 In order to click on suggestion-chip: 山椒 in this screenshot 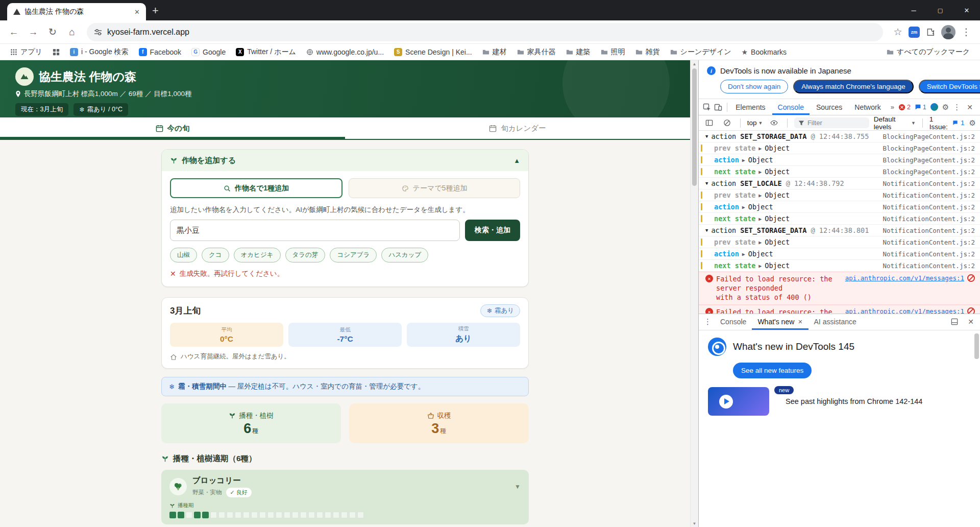, I will do `click(184, 255)`.